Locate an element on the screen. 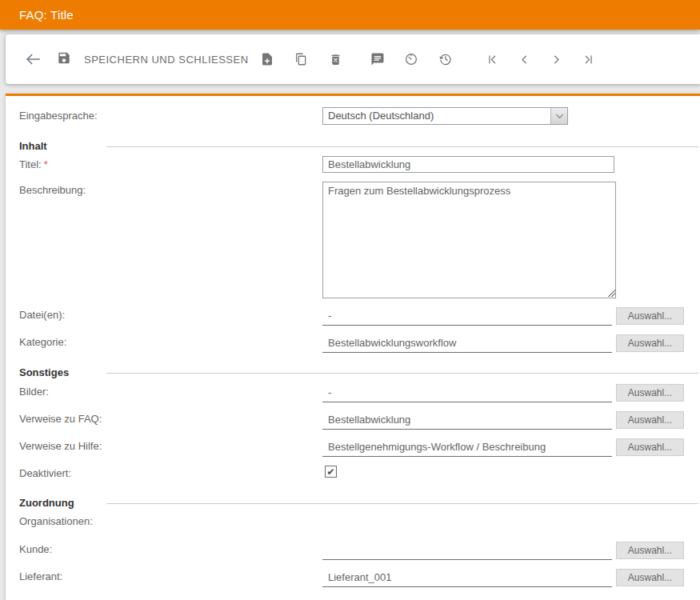  row-organisationen: Organisationen: is located at coordinates (353, 523).